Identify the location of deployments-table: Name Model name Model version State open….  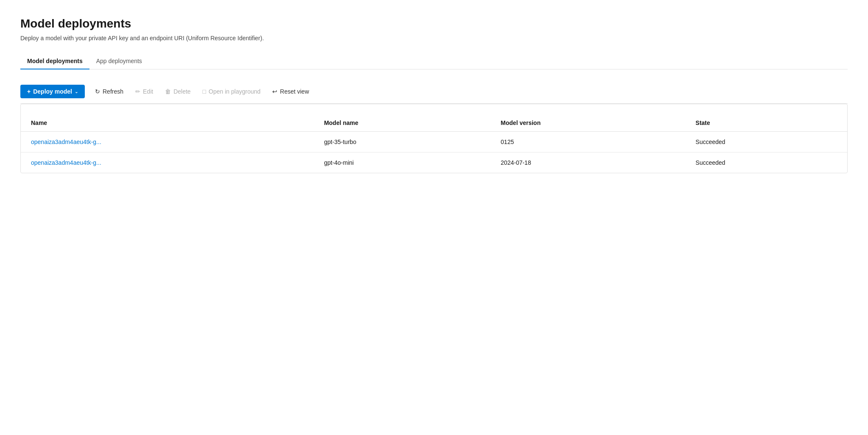
(434, 144).